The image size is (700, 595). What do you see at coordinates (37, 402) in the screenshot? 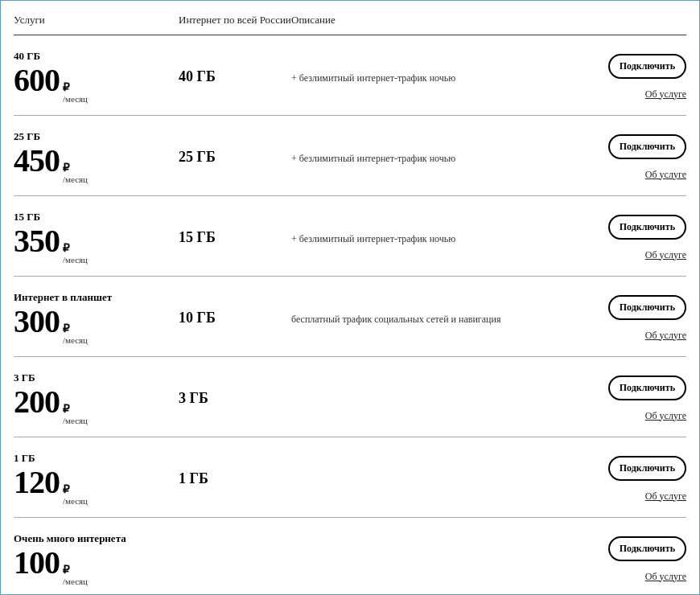
I see `price-value: 200` at bounding box center [37, 402].